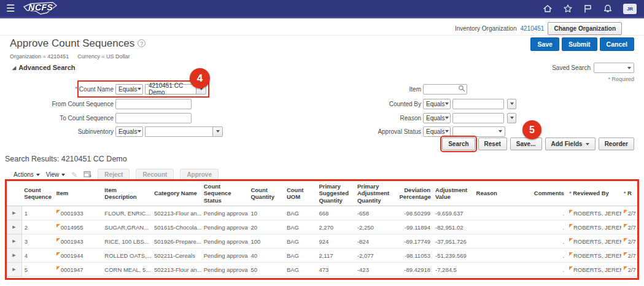 The height and width of the screenshot is (286, 644). I want to click on count-name-label: * Count Name, so click(56, 90).